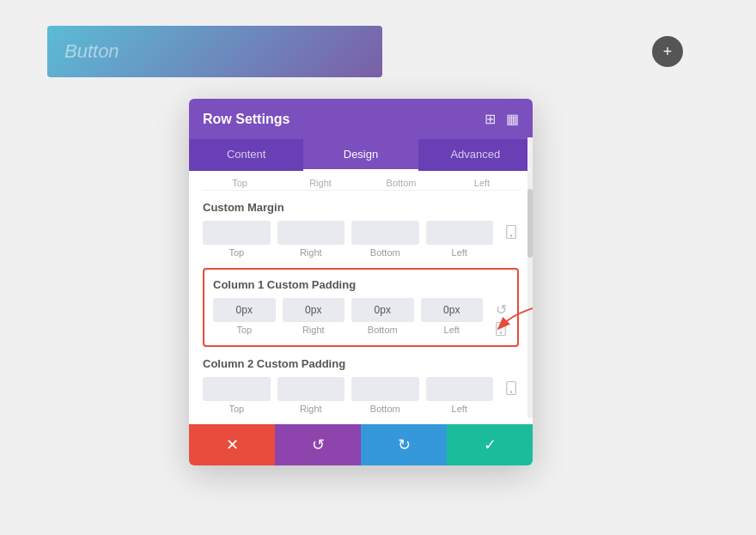 The image size is (756, 535). I want to click on margin-left-group: Left, so click(460, 239).